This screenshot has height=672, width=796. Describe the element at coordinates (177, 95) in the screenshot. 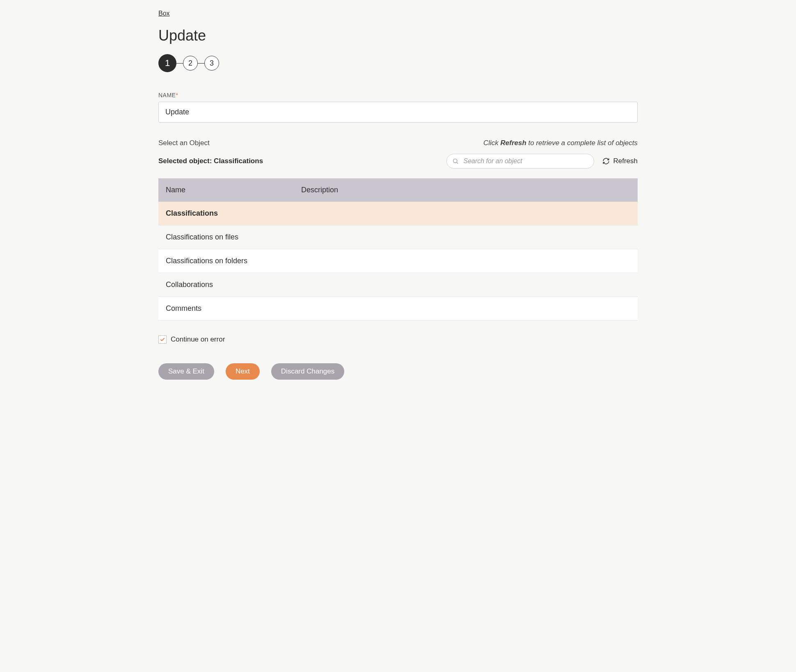

I see `required-indicator: *` at that location.